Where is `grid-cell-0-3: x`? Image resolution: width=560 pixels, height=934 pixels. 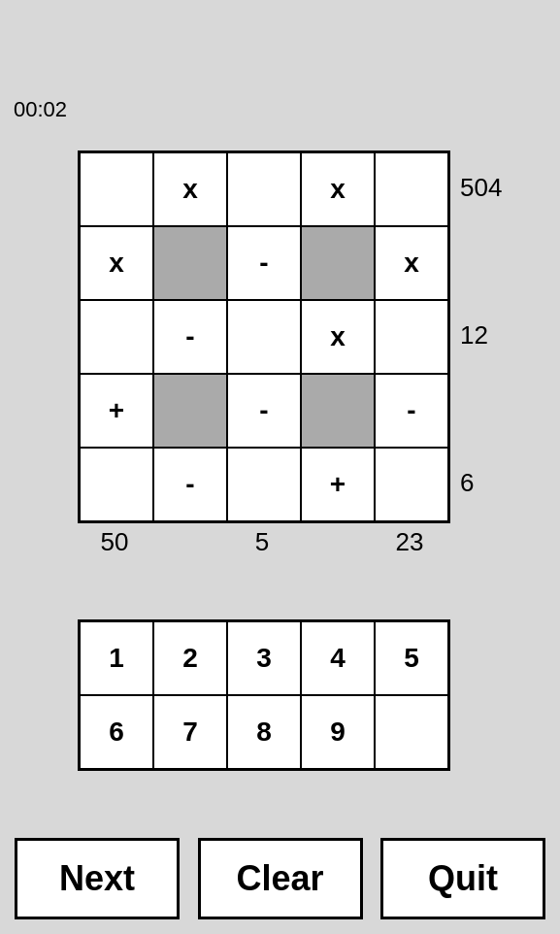 grid-cell-0-3: x is located at coordinates (338, 189).